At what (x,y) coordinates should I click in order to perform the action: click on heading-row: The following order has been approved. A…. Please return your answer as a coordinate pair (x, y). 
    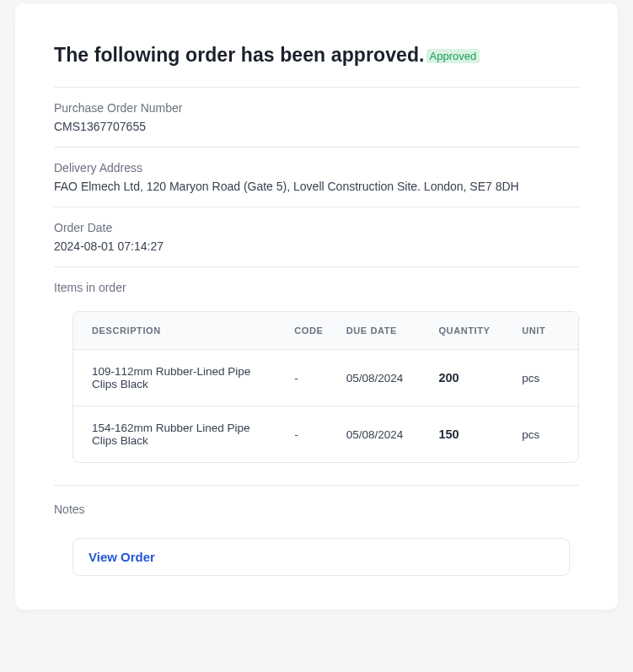
    Looking at the image, I should click on (317, 56).